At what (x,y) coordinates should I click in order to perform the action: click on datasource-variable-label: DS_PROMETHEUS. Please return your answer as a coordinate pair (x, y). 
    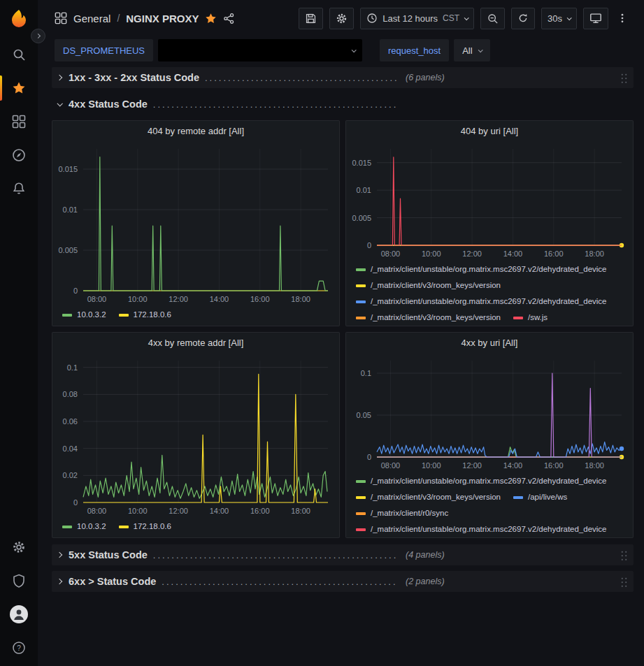
    Looking at the image, I should click on (103, 50).